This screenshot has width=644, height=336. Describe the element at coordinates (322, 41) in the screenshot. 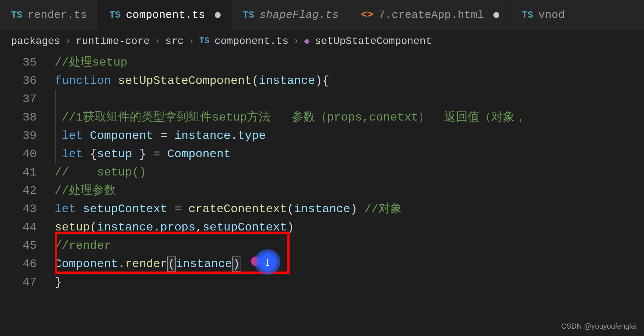

I see `breadcrumb: packages › runtime-core › src › TS compo…` at that location.